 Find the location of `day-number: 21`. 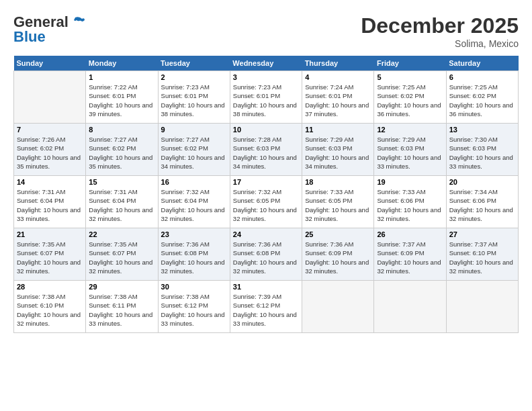

day-number: 21 is located at coordinates (50, 234).